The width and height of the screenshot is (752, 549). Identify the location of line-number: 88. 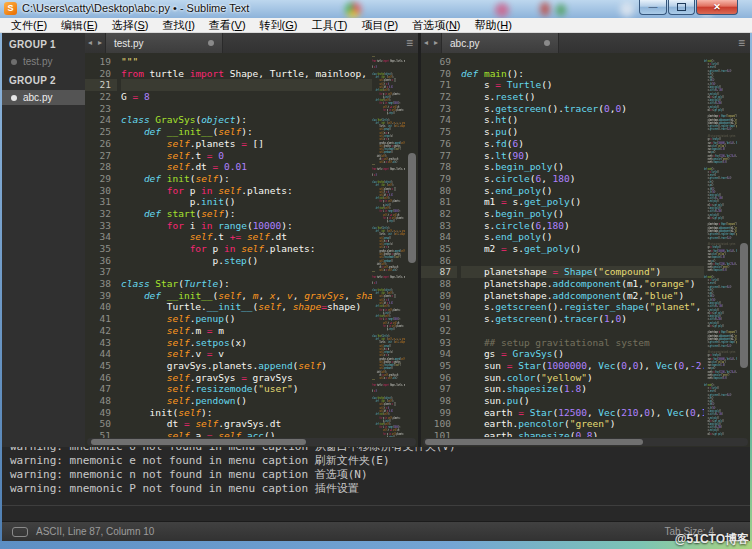
(439, 284).